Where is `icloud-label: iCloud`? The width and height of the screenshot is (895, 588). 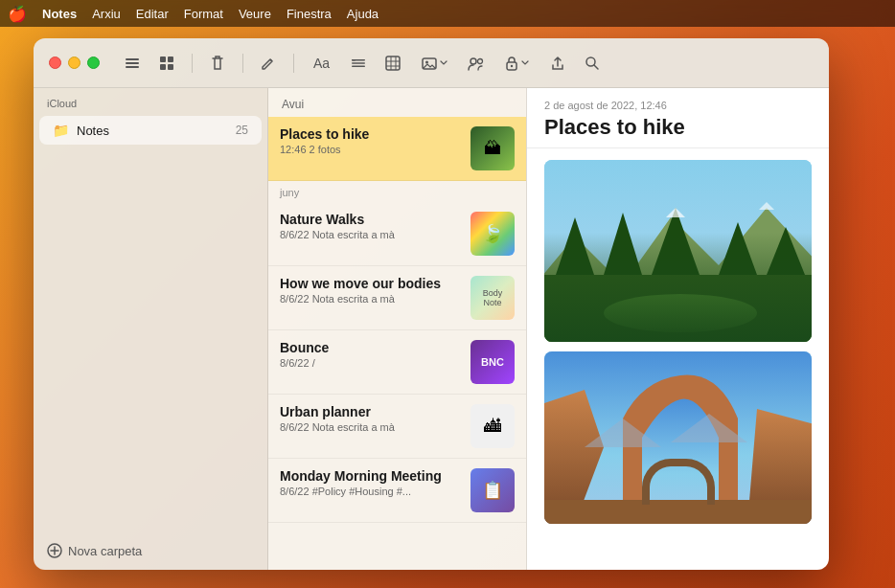
icloud-label: iCloud is located at coordinates (150, 102).